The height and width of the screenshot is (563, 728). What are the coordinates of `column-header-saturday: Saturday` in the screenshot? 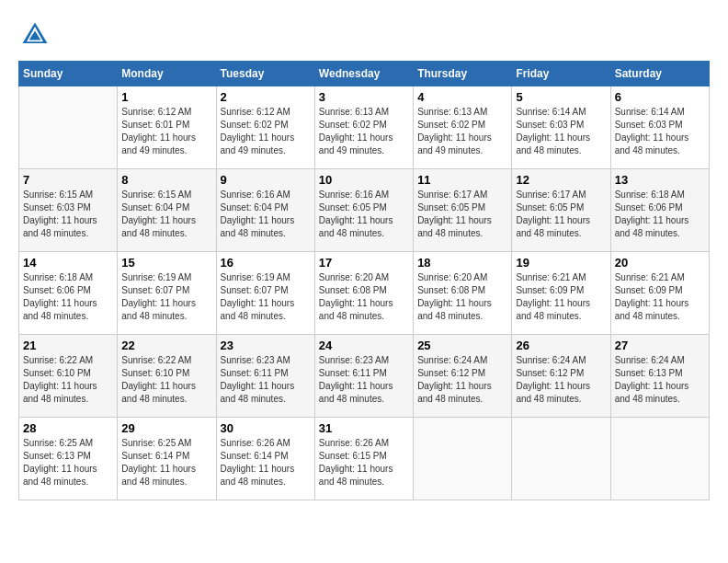 It's located at (660, 74).